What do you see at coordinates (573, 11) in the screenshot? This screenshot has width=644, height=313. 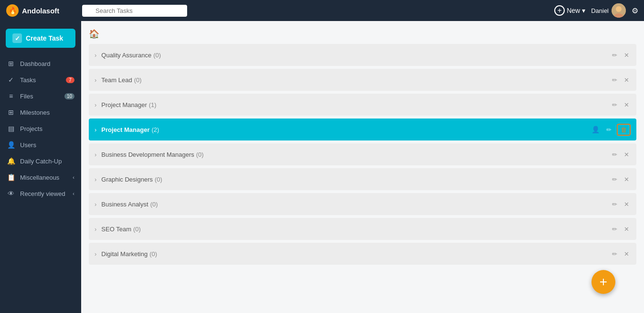 I see `new-label: New` at bounding box center [573, 11].